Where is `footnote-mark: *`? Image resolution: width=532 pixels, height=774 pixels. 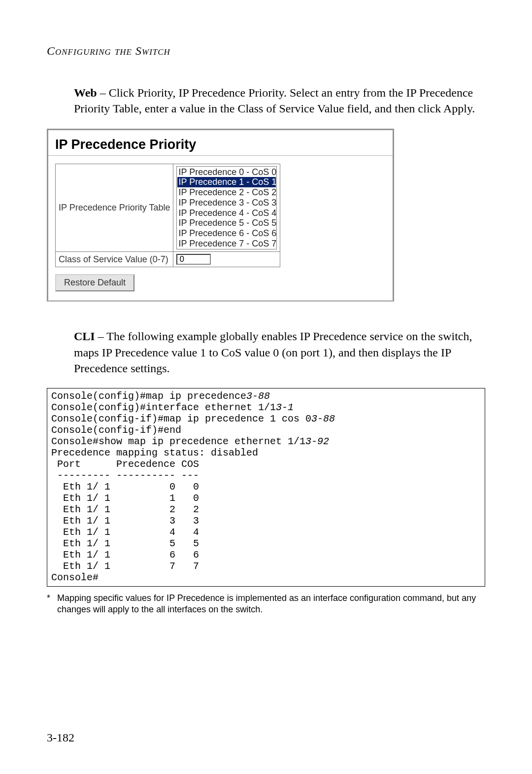 footnote-mark: * is located at coordinates (48, 603).